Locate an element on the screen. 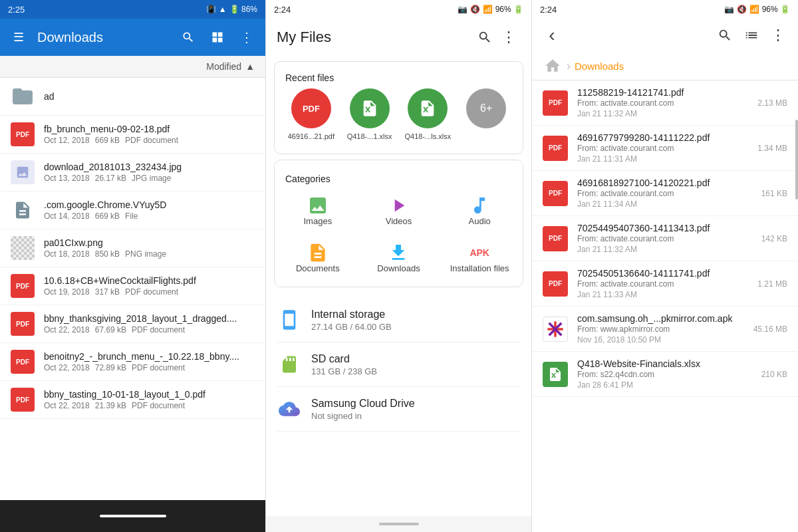 The height and width of the screenshot is (532, 798). file-item-bbny3: PDF bbny_tasting_10-01-18_layout_1_0.pdf… is located at coordinates (133, 400).